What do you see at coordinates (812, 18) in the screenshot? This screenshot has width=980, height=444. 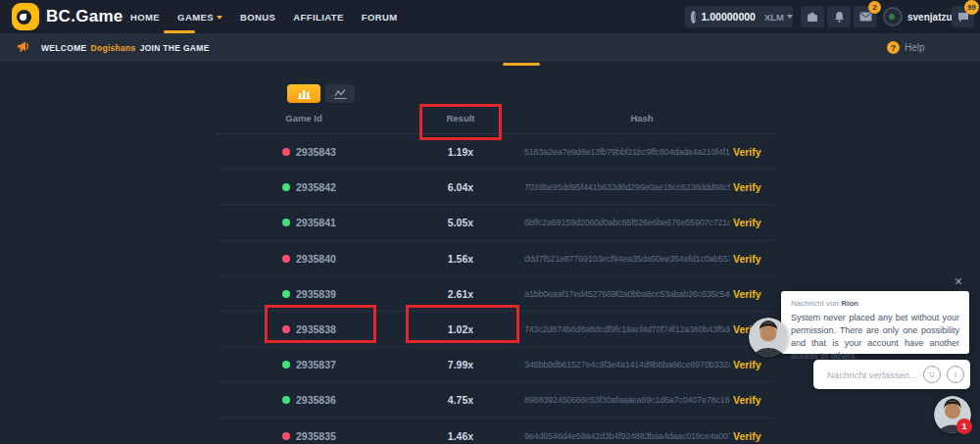 I see `wallet-icon` at bounding box center [812, 18].